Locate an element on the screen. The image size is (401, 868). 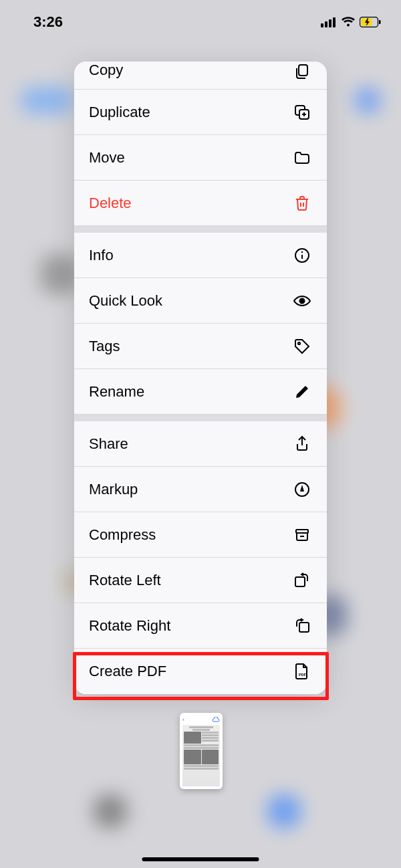
duplicate-icon is located at coordinates (302, 112).